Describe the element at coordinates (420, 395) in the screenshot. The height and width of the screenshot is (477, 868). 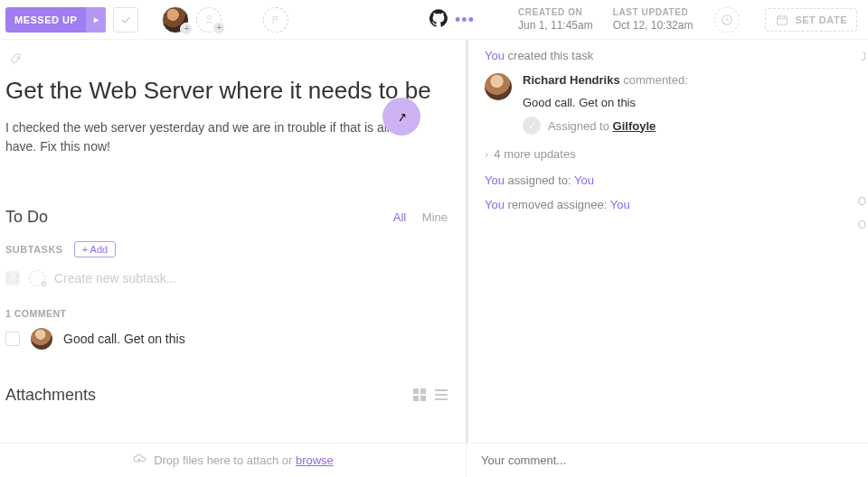
I see `grid-view-button` at that location.